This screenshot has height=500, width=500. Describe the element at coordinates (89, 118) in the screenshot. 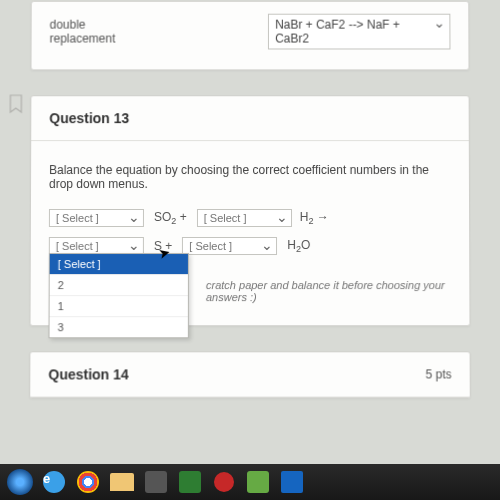

I see `question-13-title: Question 13` at that location.